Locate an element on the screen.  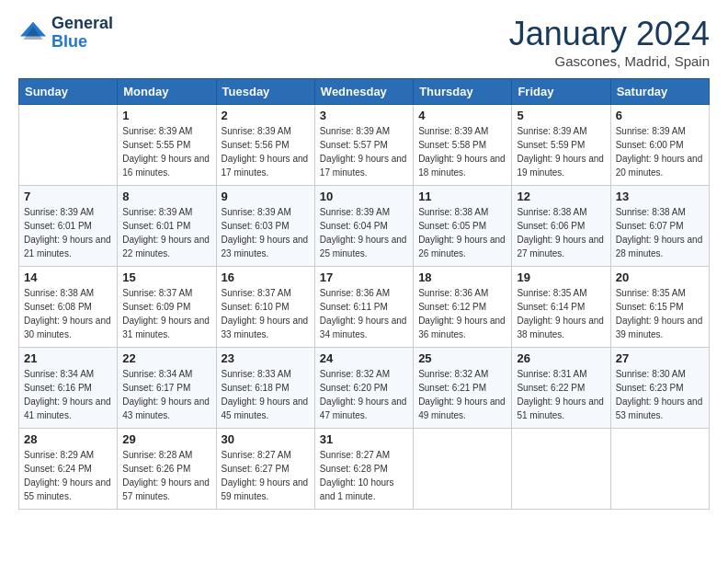
day-cell: 15Sunrise: 8:37 AMSunset: 6:09 PMDayligh… is located at coordinates (167, 307).